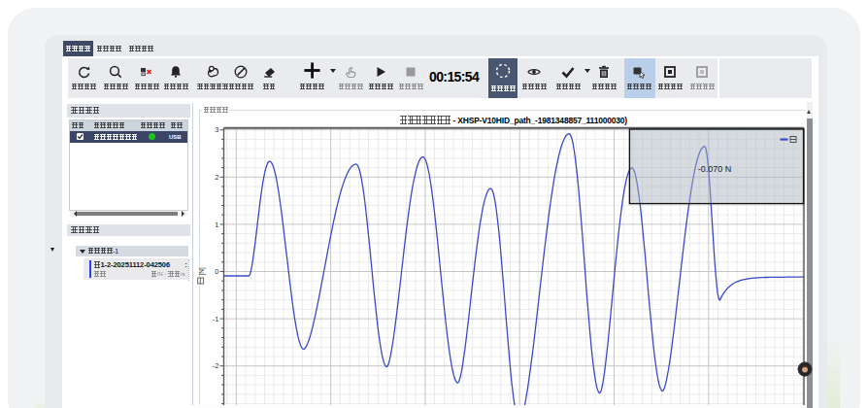 Image resolution: width=868 pixels, height=408 pixels. What do you see at coordinates (202, 272) in the screenshot?
I see `svg-text: [N]` at bounding box center [202, 272].